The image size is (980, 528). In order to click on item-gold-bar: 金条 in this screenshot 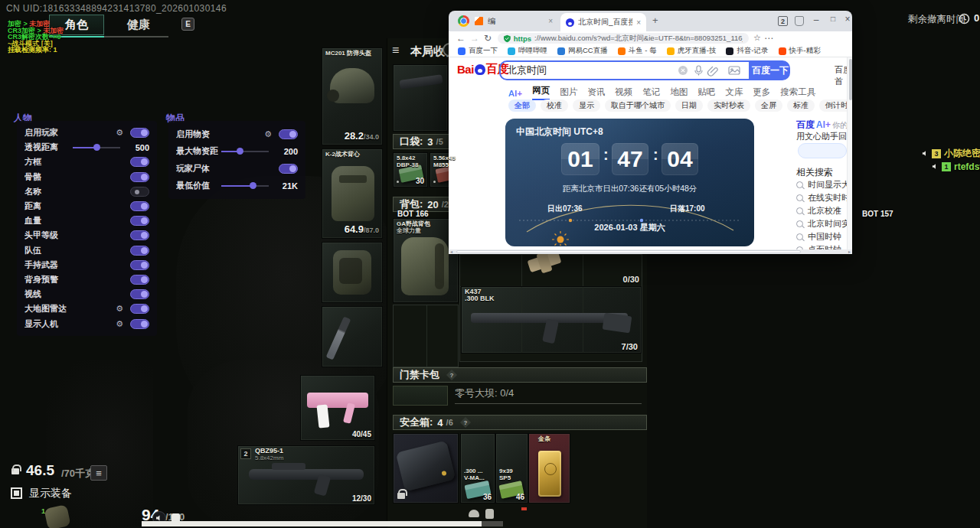, I will do `click(550, 468)`.